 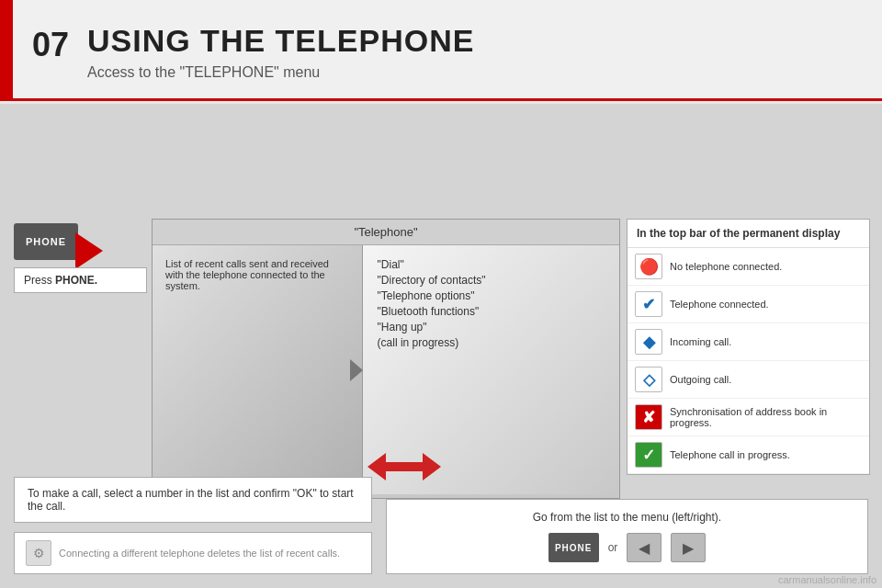 I want to click on pd-item-outgoing: ◇ Outgoing call., so click(x=748, y=380).